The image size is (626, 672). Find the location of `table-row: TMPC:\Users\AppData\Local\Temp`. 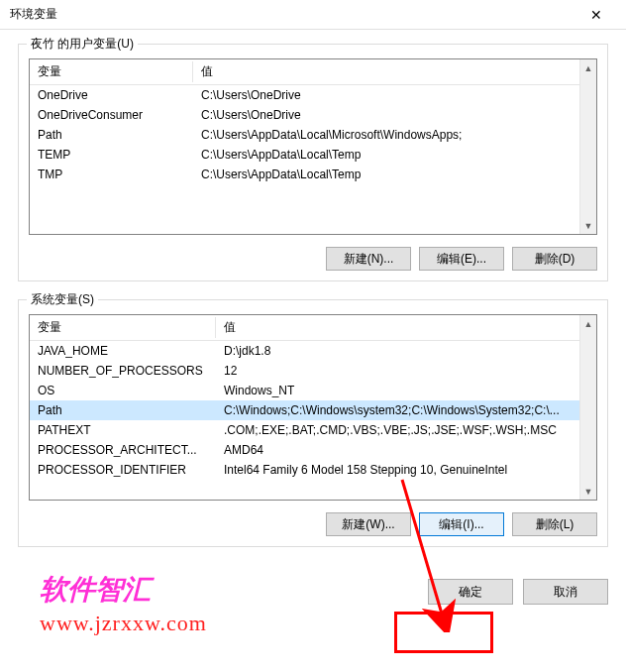

table-row: TMPC:\Users\AppData\Local\Temp is located at coordinates (313, 174).